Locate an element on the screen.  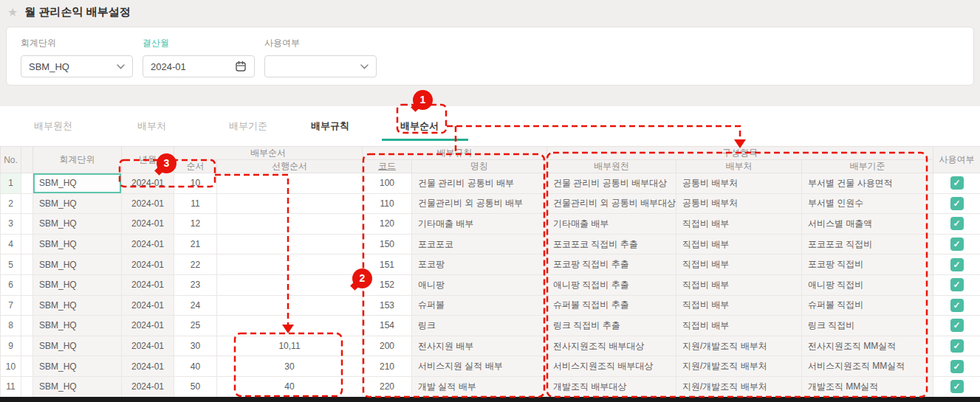
cell-source: 개발조직 배부대상 is located at coordinates (611, 387).